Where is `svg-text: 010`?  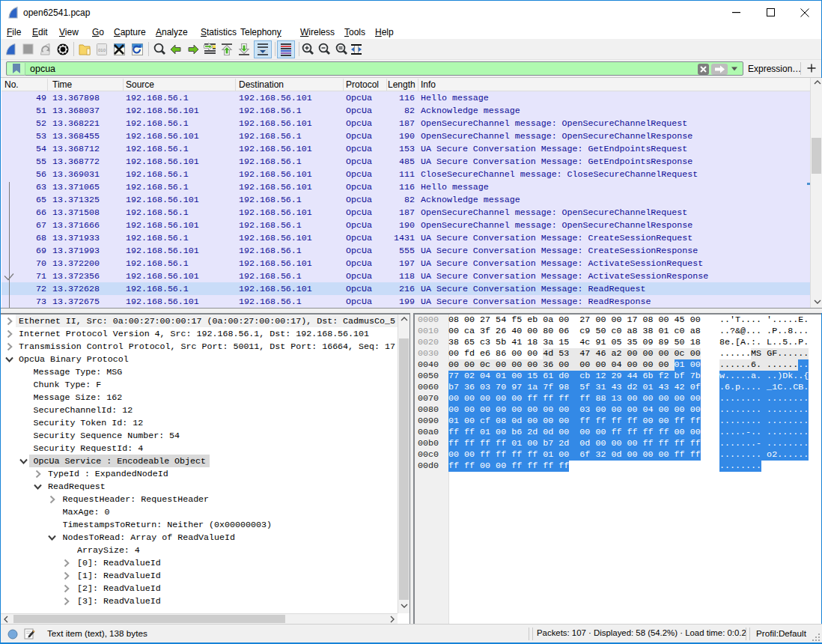 svg-text: 010 is located at coordinates (102, 50).